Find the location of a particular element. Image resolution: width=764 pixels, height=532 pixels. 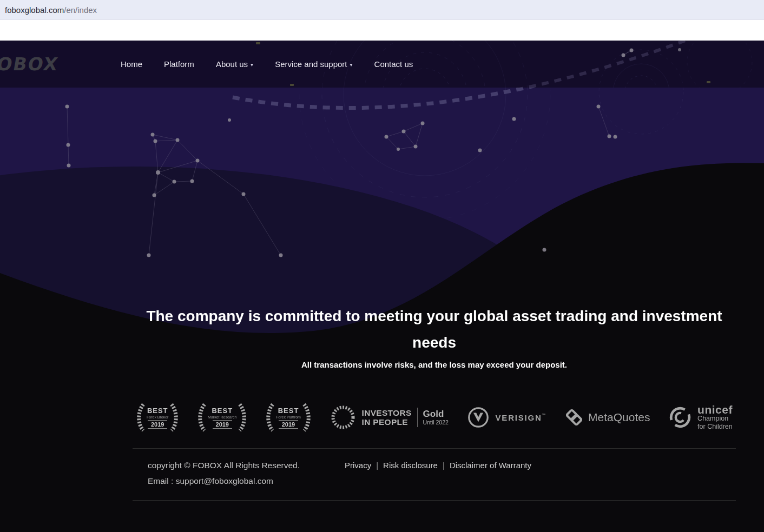

iip-line1: INVESTORS is located at coordinates (387, 413).